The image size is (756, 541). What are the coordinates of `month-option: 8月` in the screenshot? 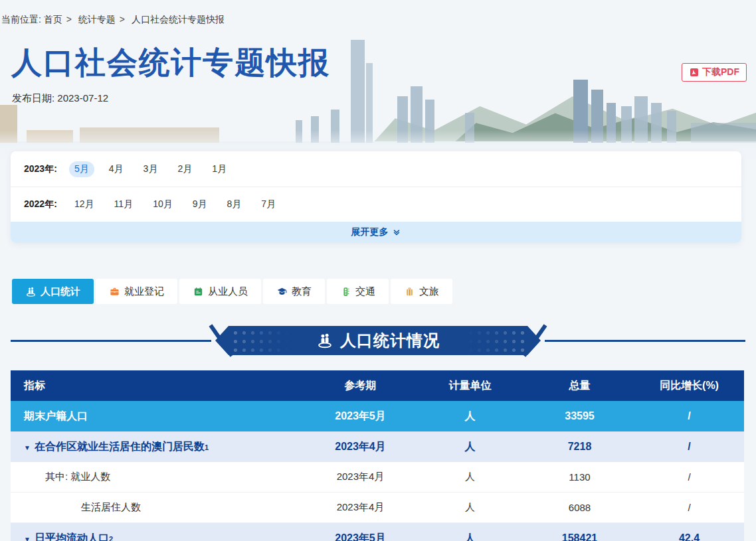 It's located at (235, 204).